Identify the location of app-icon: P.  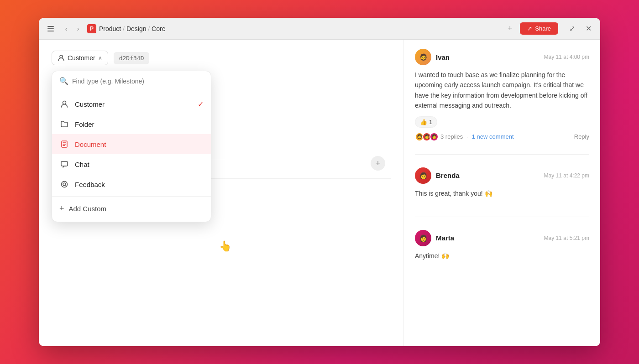
(92, 29).